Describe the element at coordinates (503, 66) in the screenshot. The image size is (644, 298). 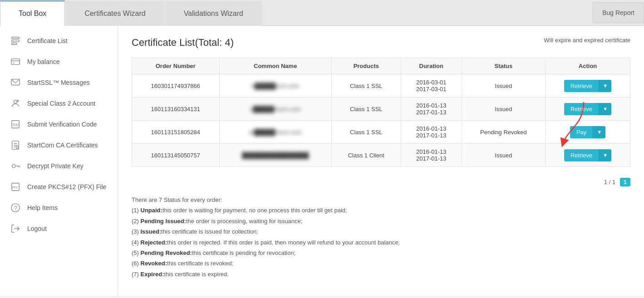
I see `col-status: Status` at that location.